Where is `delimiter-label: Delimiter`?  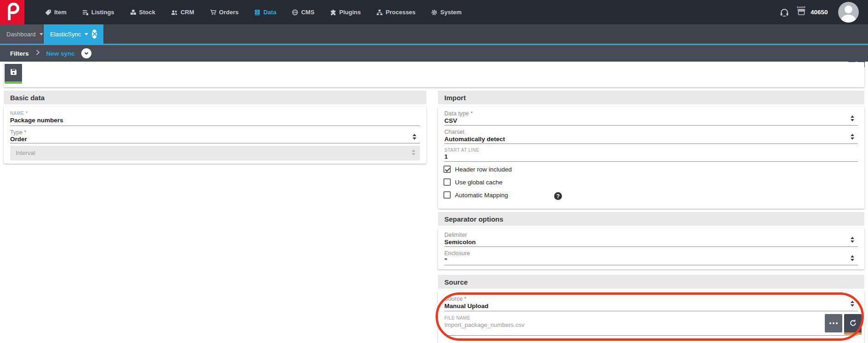
delimiter-label: Delimiter is located at coordinates (456, 235).